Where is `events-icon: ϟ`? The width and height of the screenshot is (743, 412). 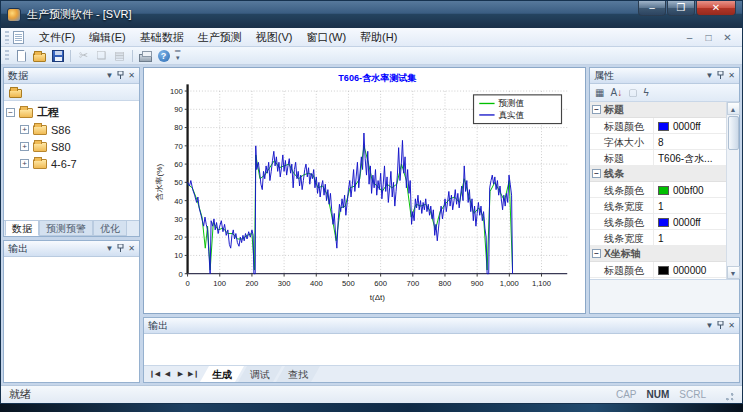 events-icon: ϟ is located at coordinates (646, 93).